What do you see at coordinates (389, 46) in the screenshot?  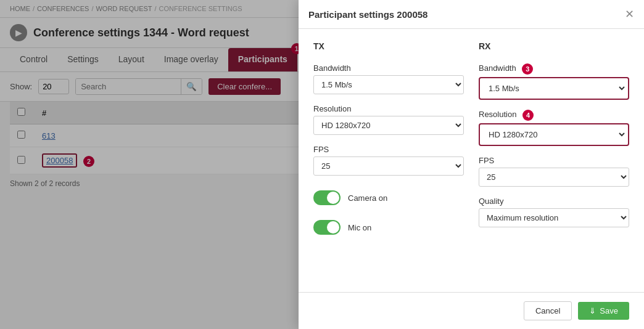 I see `tx-header: TX` at bounding box center [389, 46].